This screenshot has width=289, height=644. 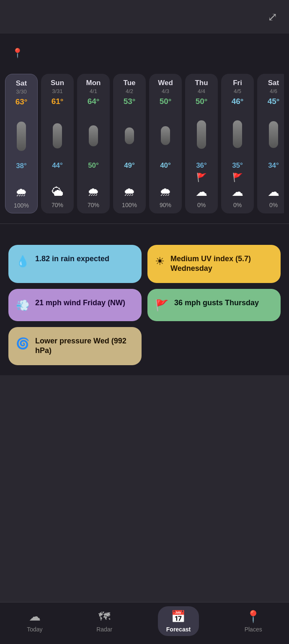 What do you see at coordinates (214, 305) in the screenshot?
I see `info-card-gusts: 🚩 36 mph gusts Thursday` at bounding box center [214, 305].